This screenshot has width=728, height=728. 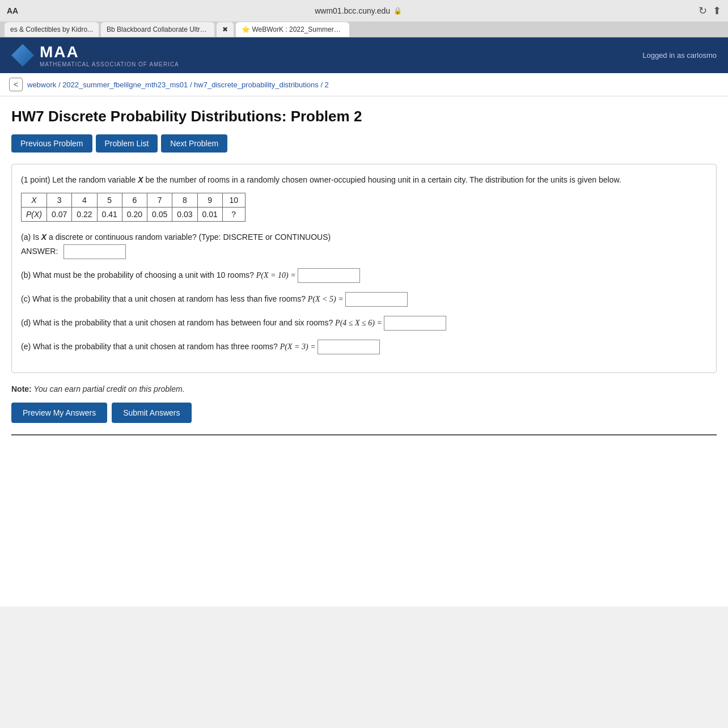 What do you see at coordinates (194, 143) in the screenshot?
I see `next-problem-button: Next Problem` at bounding box center [194, 143].